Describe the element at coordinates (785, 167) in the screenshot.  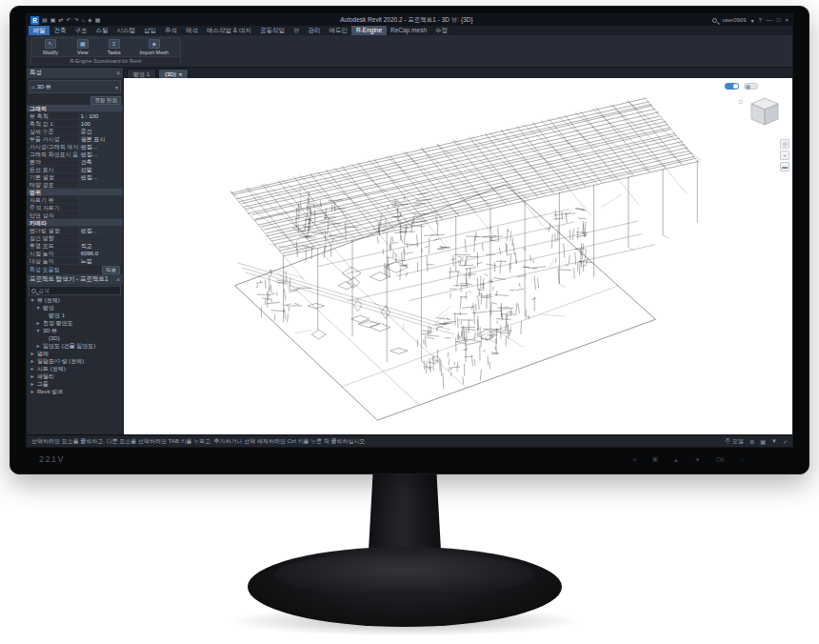
I see `pan-icon: ▬` at that location.